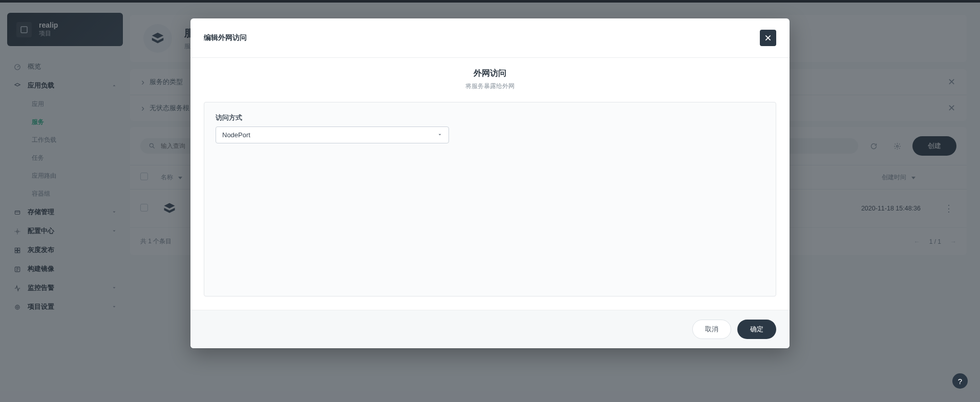 This screenshot has width=980, height=402. What do you see at coordinates (440, 135) in the screenshot?
I see `chevron-down-icon` at bounding box center [440, 135].